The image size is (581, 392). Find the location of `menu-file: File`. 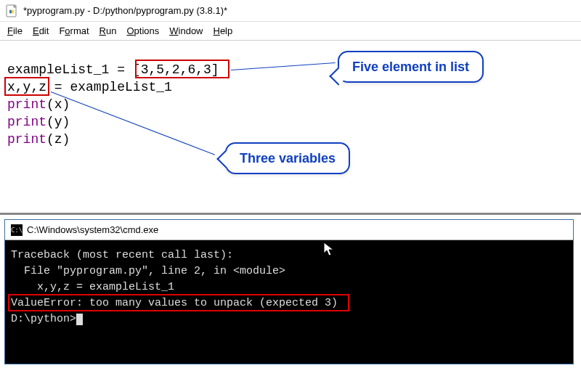

menu-file: File is located at coordinates (15, 30).